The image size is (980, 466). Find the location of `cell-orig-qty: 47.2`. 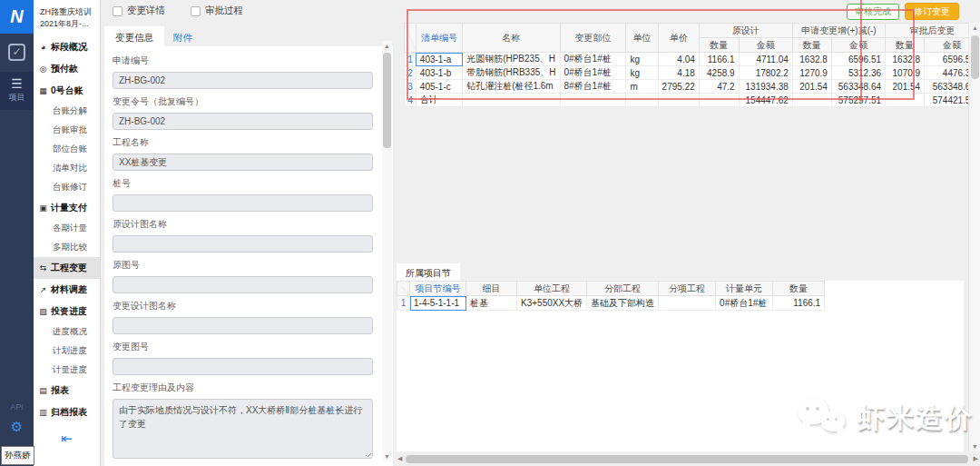

cell-orig-qty: 47.2 is located at coordinates (719, 87).